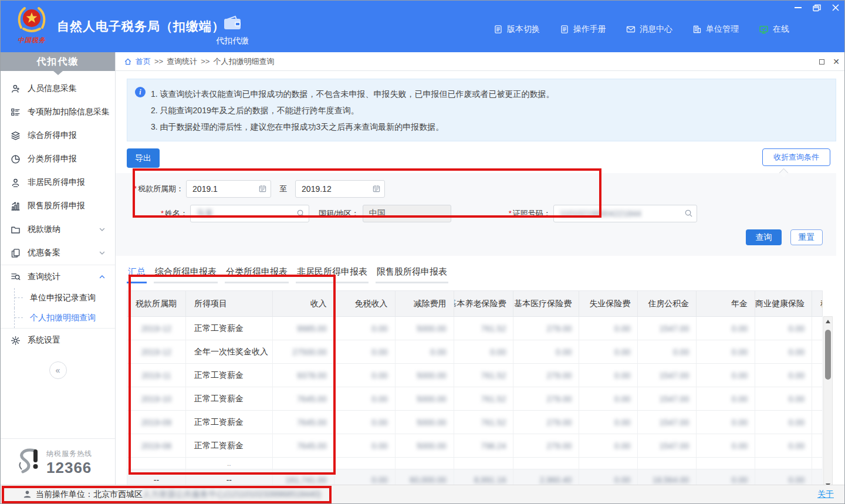 Image resolution: width=845 pixels, height=504 pixels. I want to click on collapse-query-button: 收折查询条件, so click(796, 157).